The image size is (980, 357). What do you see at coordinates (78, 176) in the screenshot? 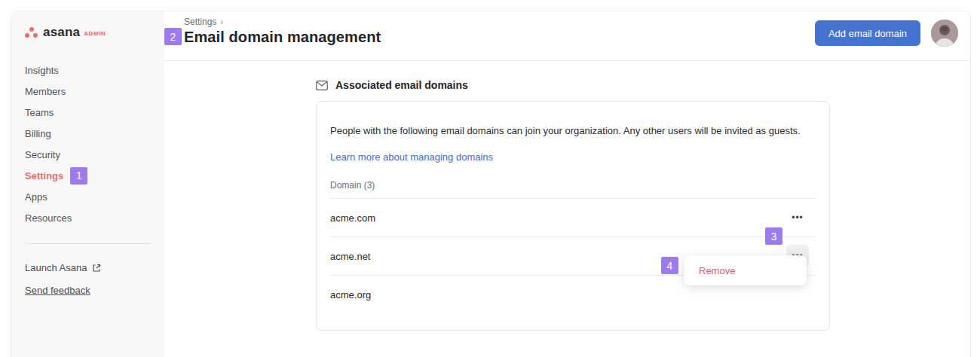
I see `annotation-badge-1: 1` at bounding box center [78, 176].